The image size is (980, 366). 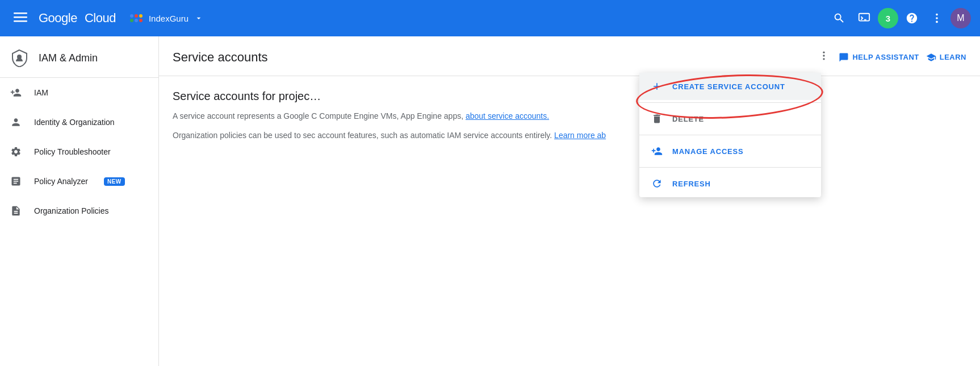 I want to click on delete-icon, so click(x=657, y=119).